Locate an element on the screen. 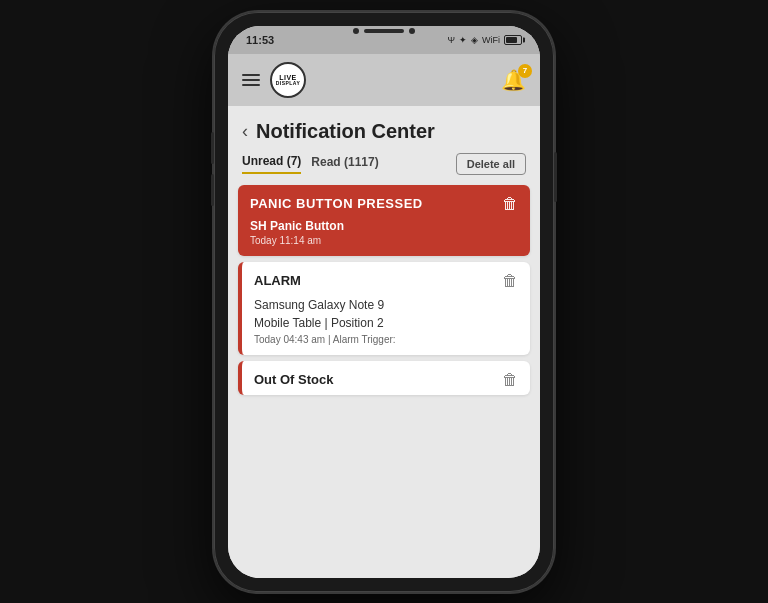 Image resolution: width=768 pixels, height=603 pixels. status-icons: Ψ ✦ ◈ WiFi is located at coordinates (484, 40).